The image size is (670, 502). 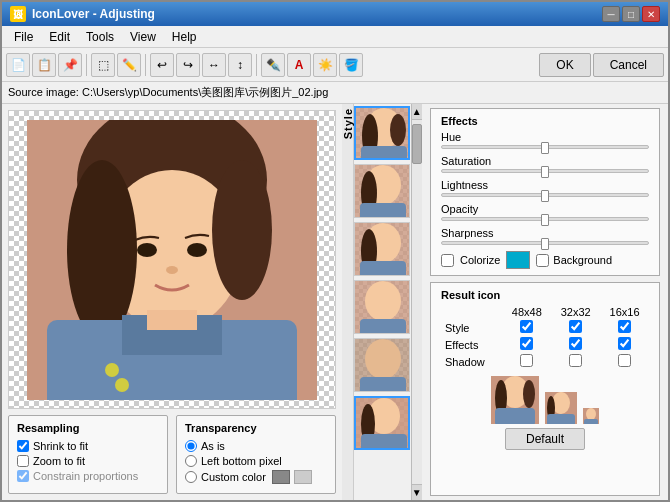 I want to click on lightness-slider-track, so click(x=545, y=195).